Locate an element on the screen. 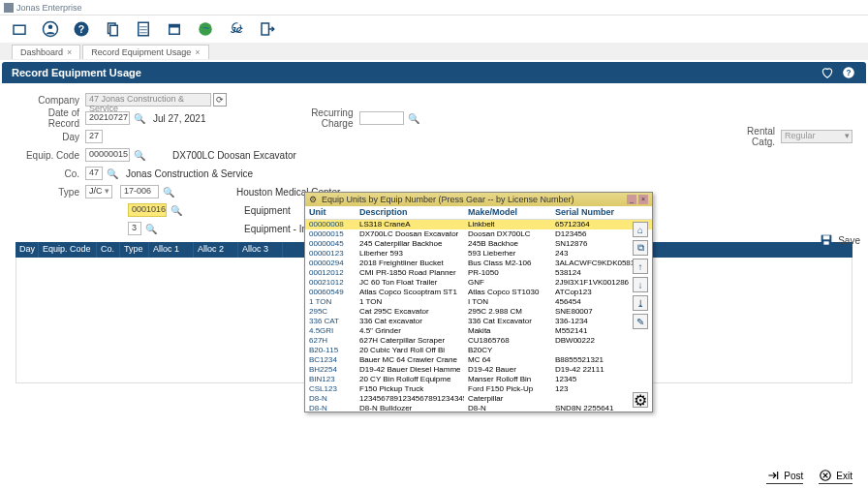  globe-icon is located at coordinates (205, 29).